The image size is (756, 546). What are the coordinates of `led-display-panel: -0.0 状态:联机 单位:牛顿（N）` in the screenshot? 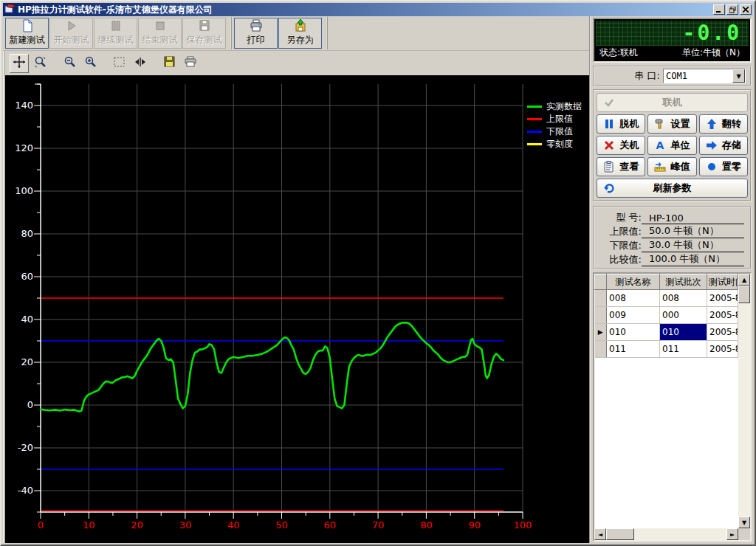 It's located at (672, 40).